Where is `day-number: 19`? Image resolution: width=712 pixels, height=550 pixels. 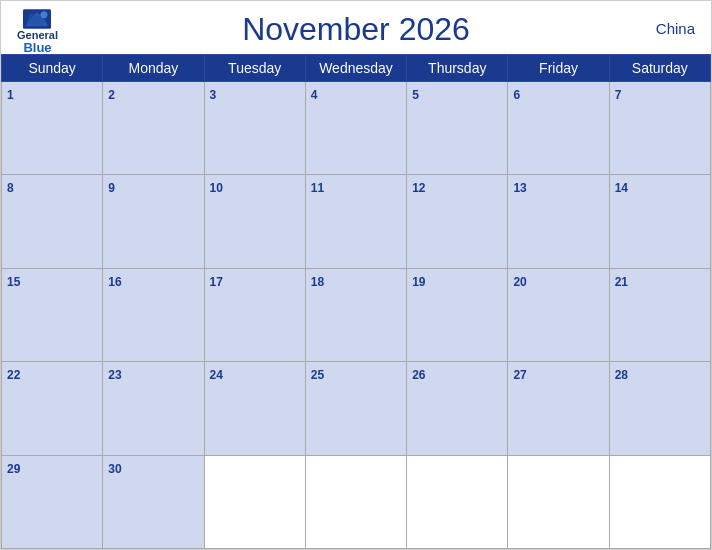 day-number: 19 is located at coordinates (418, 282).